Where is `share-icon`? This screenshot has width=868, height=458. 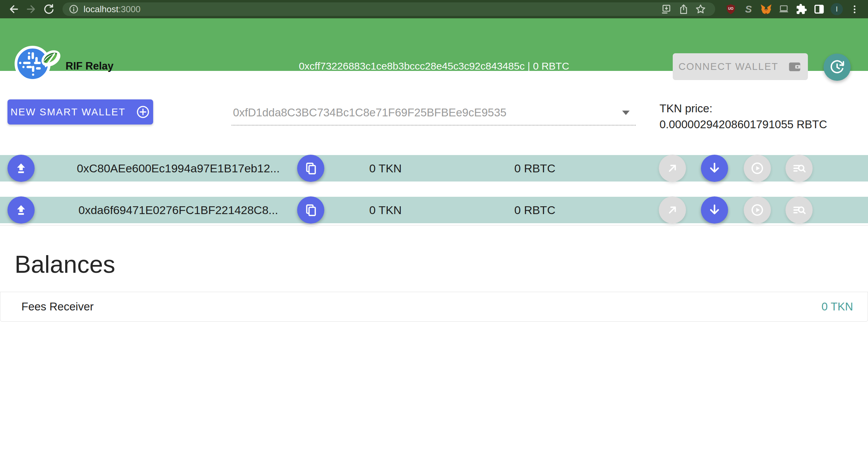 share-icon is located at coordinates (684, 9).